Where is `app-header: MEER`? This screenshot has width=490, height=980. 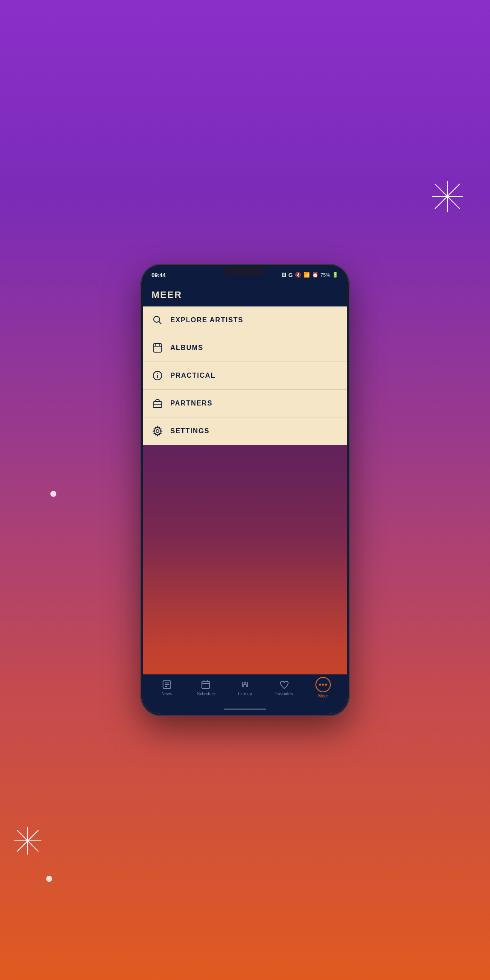
app-header: MEER is located at coordinates (245, 295).